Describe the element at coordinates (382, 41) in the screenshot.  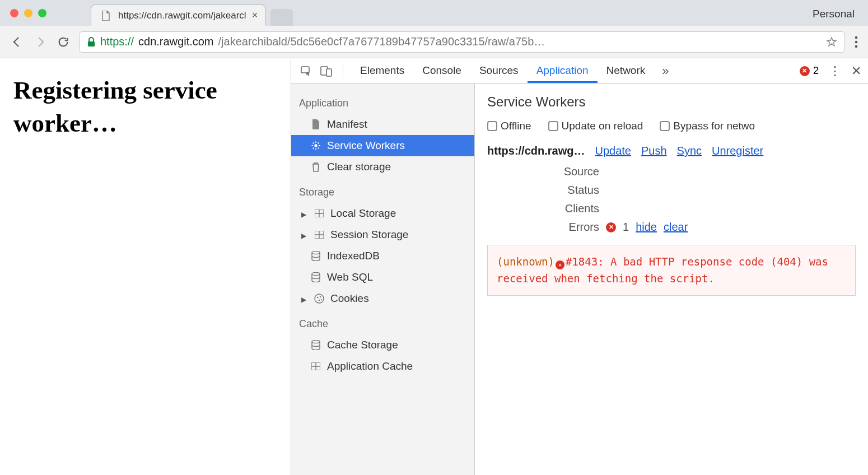
I see `url-path: /jakearchibald/5dc56e0cf7a7677189b47757a…` at that location.